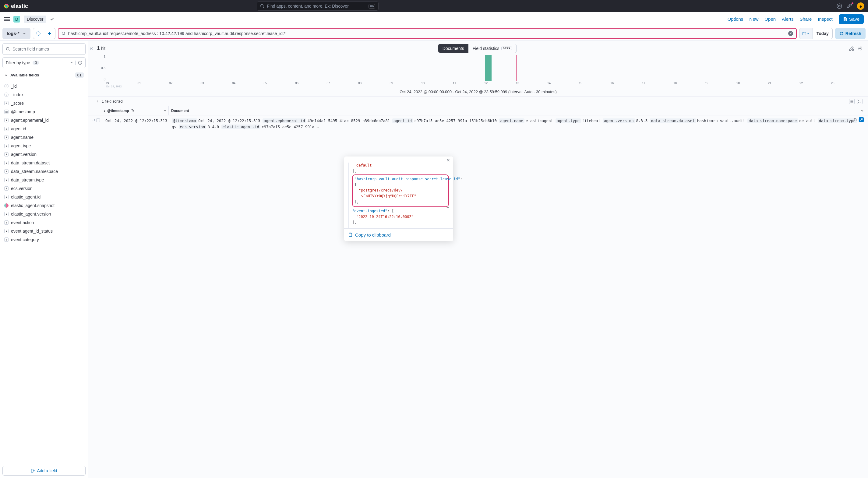 This screenshot has height=478, width=868. What do you see at coordinates (18, 103) in the screenshot?
I see `field-name: _score` at bounding box center [18, 103].